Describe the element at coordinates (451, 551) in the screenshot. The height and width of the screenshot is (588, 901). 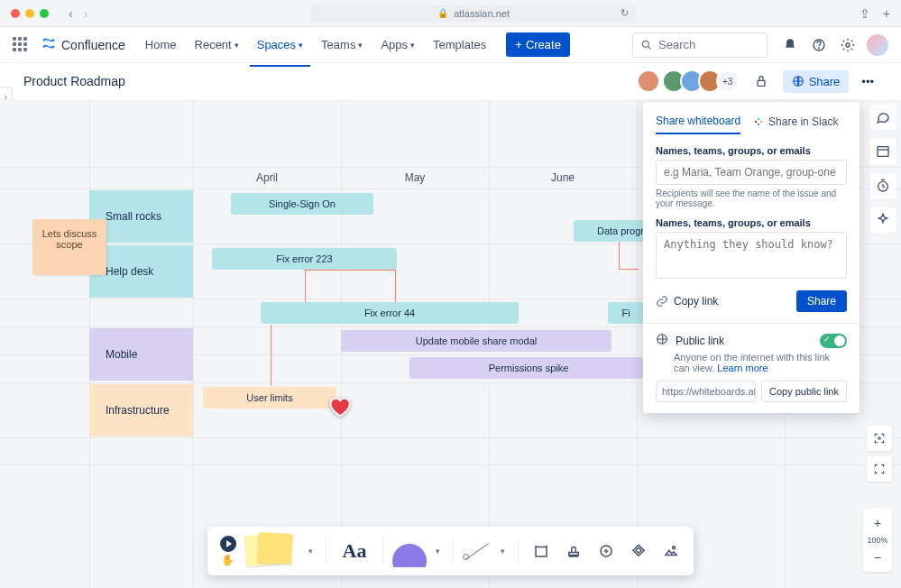
I see `whiteboard-toolbar: ✋ ▾ Aa ▾ ▾` at that location.